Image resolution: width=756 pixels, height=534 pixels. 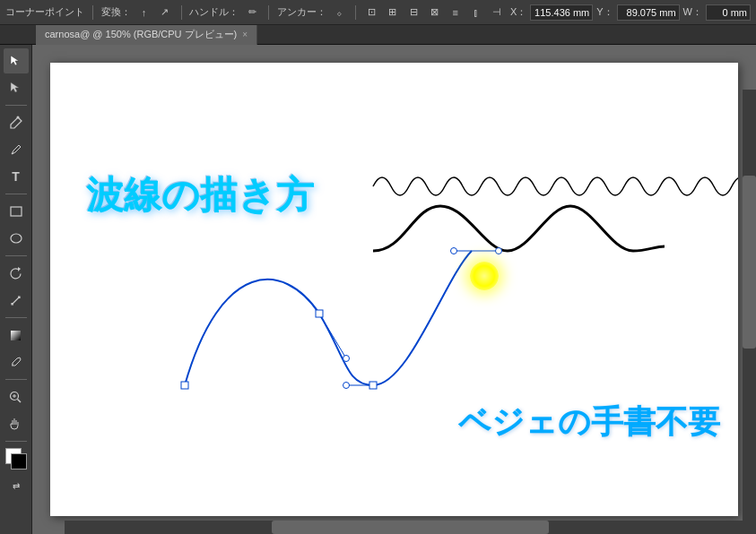 I want to click on canvas-subtitle-jp: ベジェの手書不要, so click(x=589, y=423).